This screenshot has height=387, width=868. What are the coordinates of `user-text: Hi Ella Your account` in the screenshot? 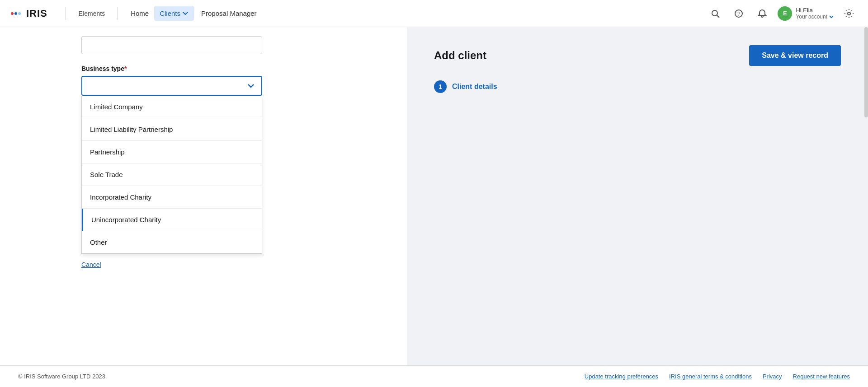 It's located at (815, 14).